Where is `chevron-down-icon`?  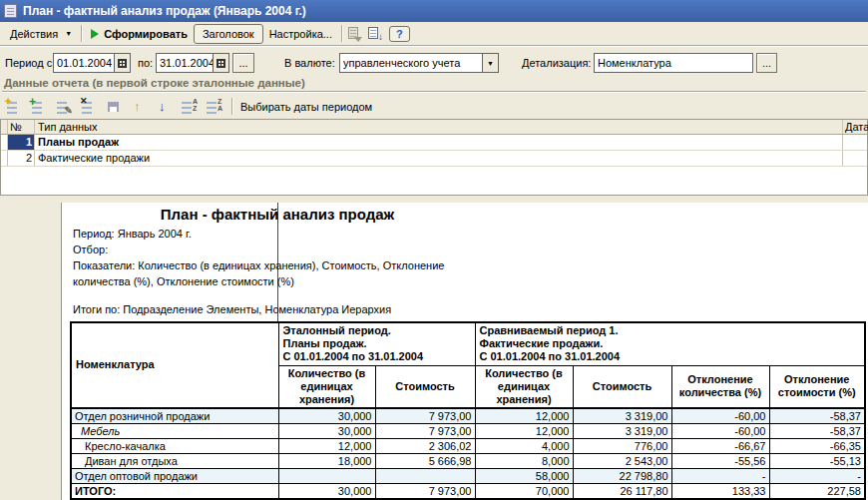
chevron-down-icon is located at coordinates (490, 63).